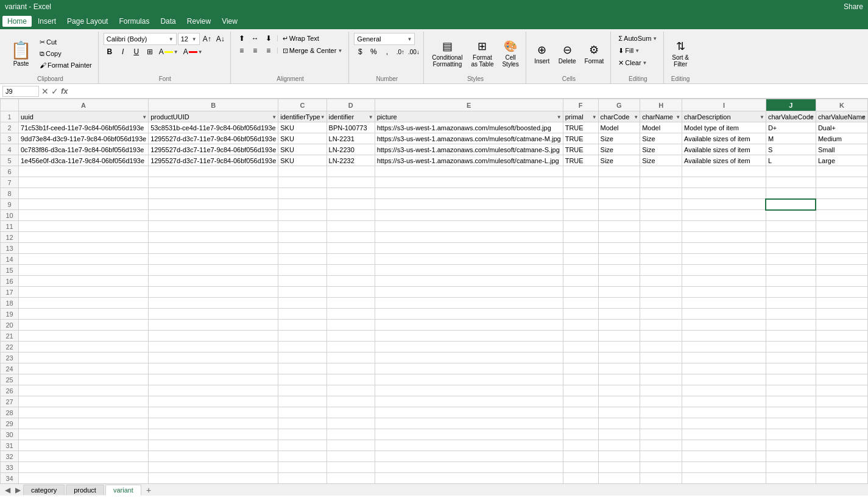  I want to click on list-item: primal▼, so click(580, 117).